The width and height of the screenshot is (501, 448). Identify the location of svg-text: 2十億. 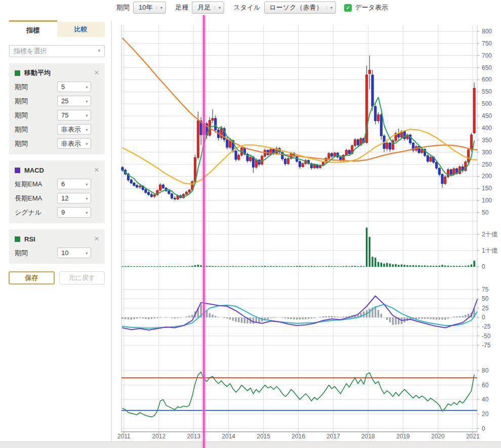
(490, 234).